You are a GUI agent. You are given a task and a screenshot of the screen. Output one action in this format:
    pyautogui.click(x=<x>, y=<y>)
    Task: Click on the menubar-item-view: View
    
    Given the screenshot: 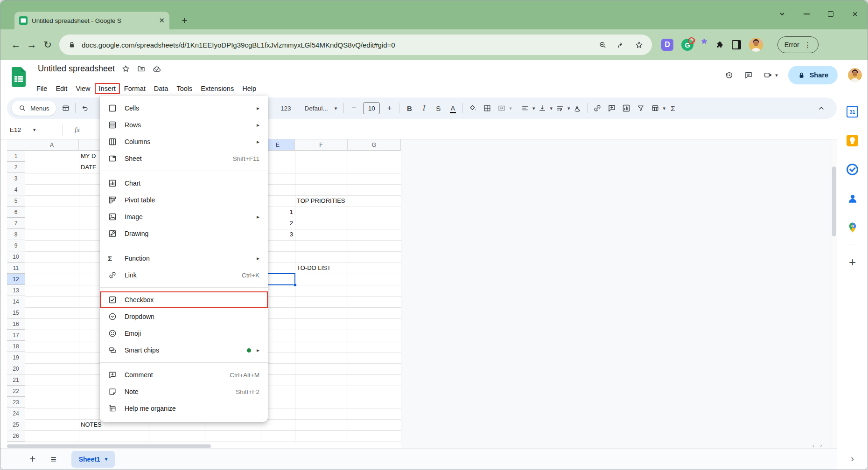 What is the action you would take?
    pyautogui.click(x=83, y=89)
    